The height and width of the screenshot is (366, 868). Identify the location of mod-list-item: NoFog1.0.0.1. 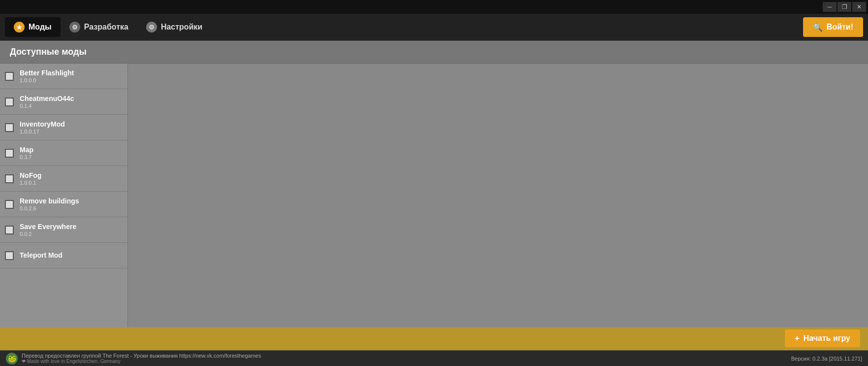
(64, 179).